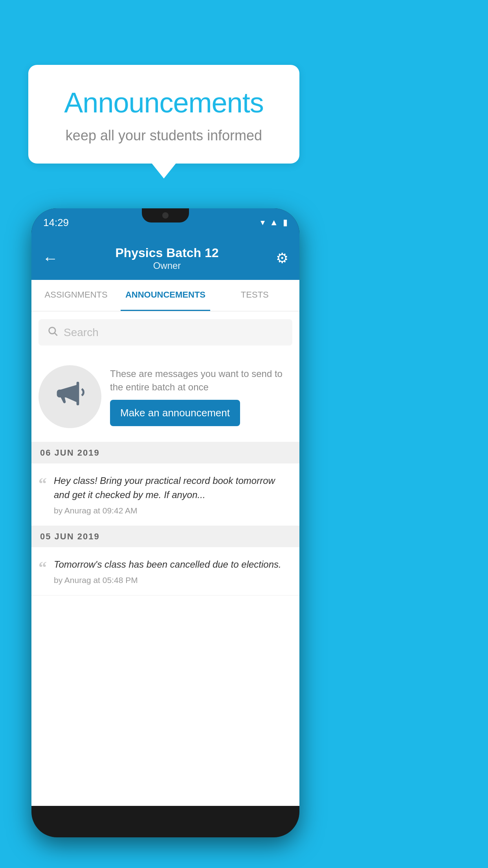 This screenshot has height=868, width=488. What do you see at coordinates (173, 511) in the screenshot?
I see `announcement-meta-1: by Anurag at 09:42 AM` at bounding box center [173, 511].